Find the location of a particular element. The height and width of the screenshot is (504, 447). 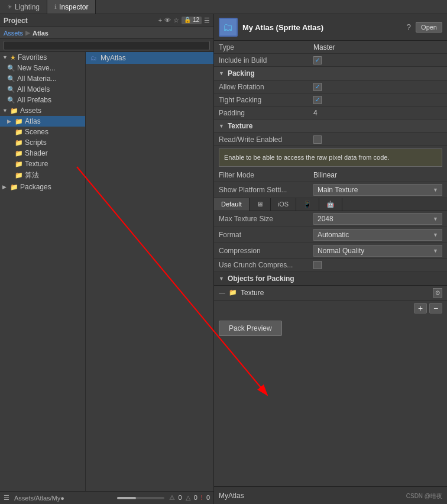

crunch-checkbox is located at coordinates (318, 265).